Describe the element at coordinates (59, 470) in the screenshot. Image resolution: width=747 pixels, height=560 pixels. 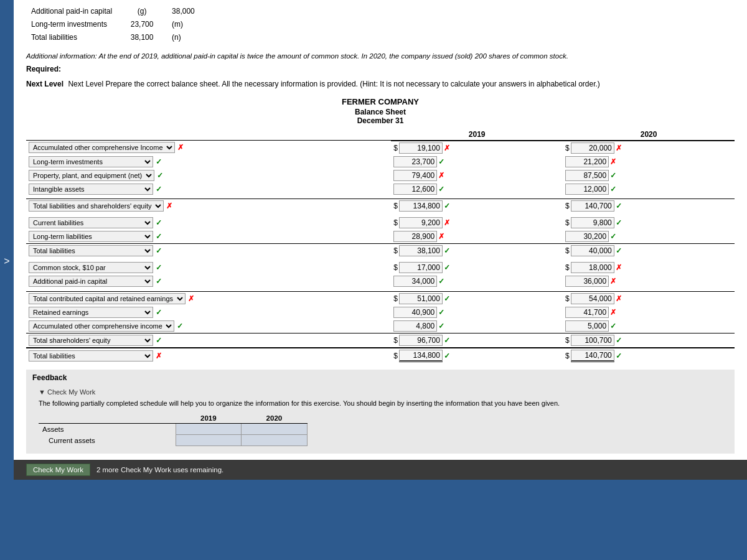
I see `check-my-work-button: Check My Work` at that location.